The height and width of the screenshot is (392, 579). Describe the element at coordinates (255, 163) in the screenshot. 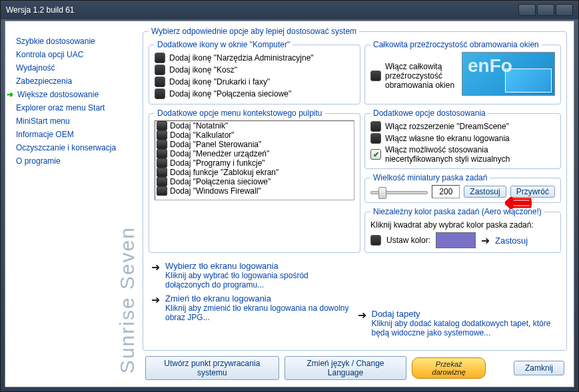

I see `list-item: Dodaj "Programy i funkcje"` at that location.